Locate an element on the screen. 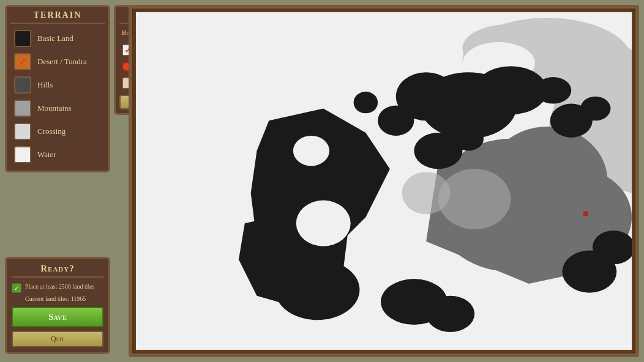  save-button: Save is located at coordinates (58, 317).